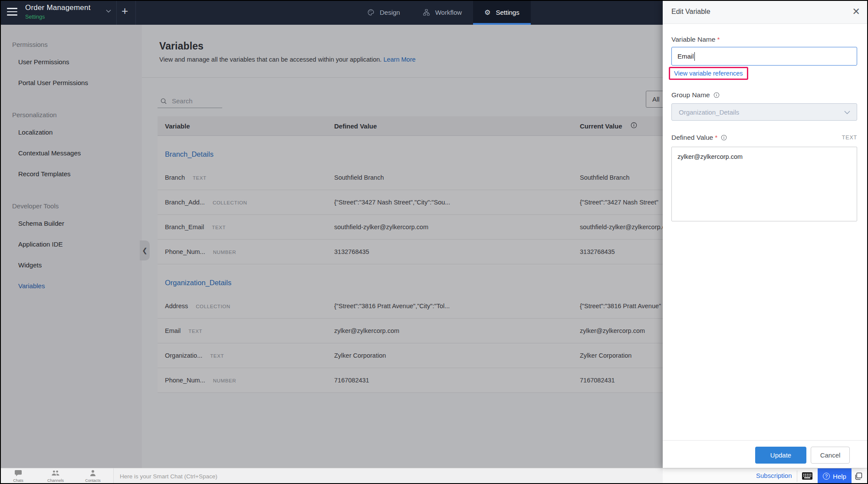 The image size is (868, 484). What do you see at coordinates (850, 138) in the screenshot?
I see `value-type-badge: TEXT` at bounding box center [850, 138].